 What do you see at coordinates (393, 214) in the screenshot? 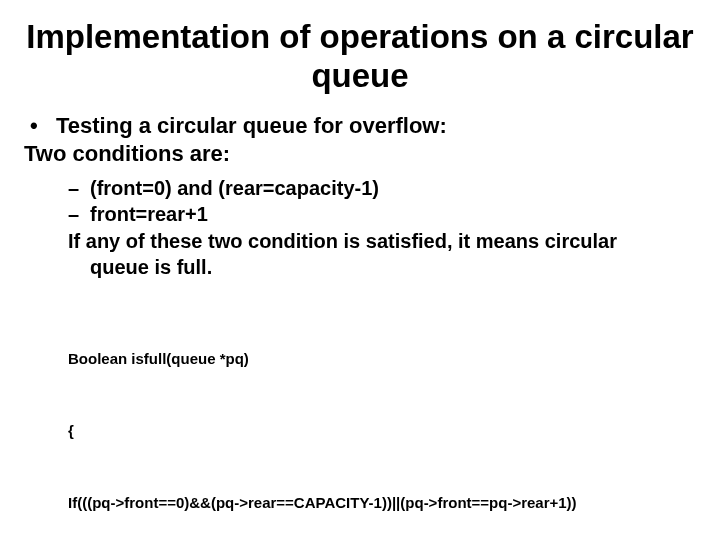
I see `sub-text: front=rear+1` at bounding box center [393, 214].